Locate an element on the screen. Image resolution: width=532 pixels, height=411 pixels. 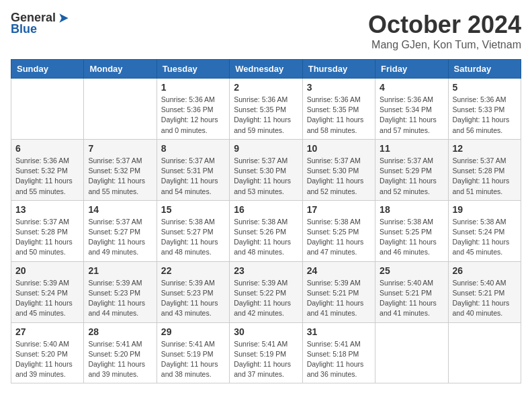
calendar-cell: 28Sunrise: 5:41 AMSunset: 5:20 PMDayligh… is located at coordinates (120, 353).